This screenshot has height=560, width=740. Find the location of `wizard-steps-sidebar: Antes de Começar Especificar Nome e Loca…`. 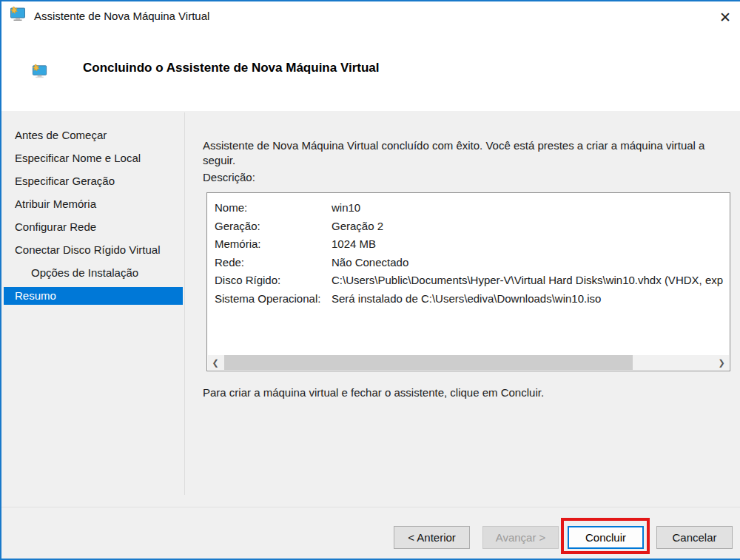

wizard-steps-sidebar: Antes de Começar Especificar Nome e Loca… is located at coordinates (93, 210).